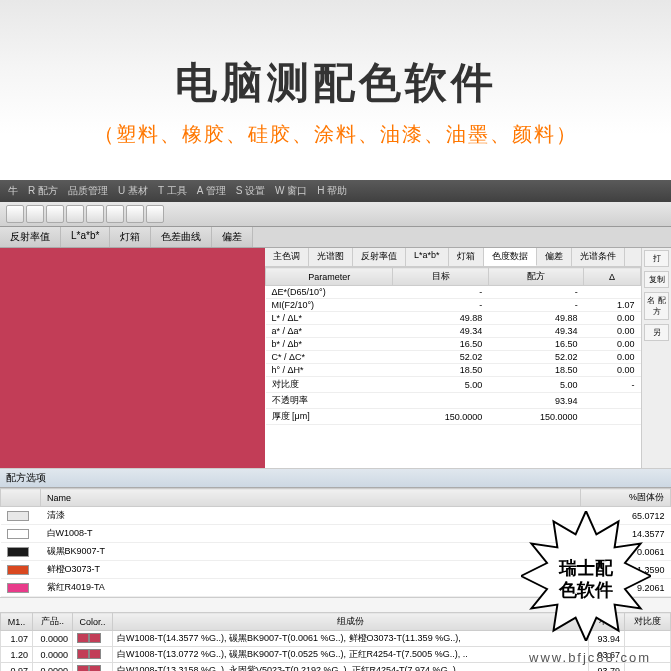 This screenshot has width=671, height=671. What do you see at coordinates (133, 191) in the screenshot?
I see `menu-item: U 基材` at bounding box center [133, 191].